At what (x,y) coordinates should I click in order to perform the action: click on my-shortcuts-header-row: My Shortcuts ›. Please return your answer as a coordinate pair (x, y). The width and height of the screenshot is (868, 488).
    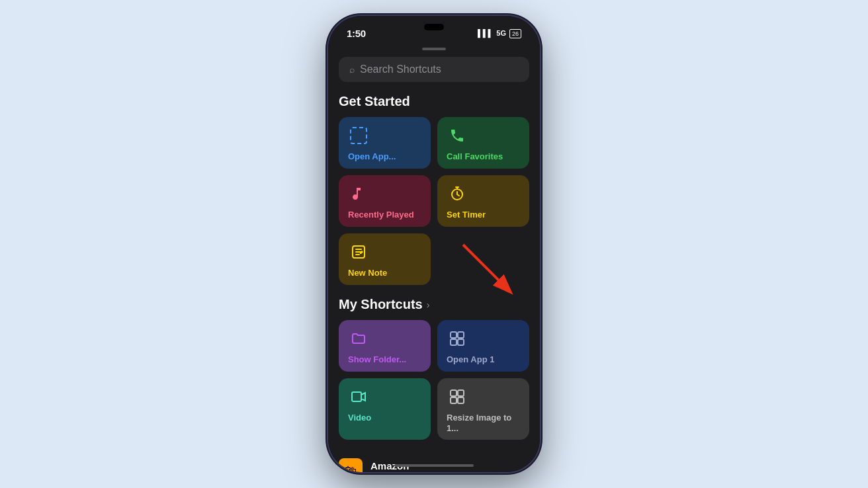
    Looking at the image, I should click on (434, 304).